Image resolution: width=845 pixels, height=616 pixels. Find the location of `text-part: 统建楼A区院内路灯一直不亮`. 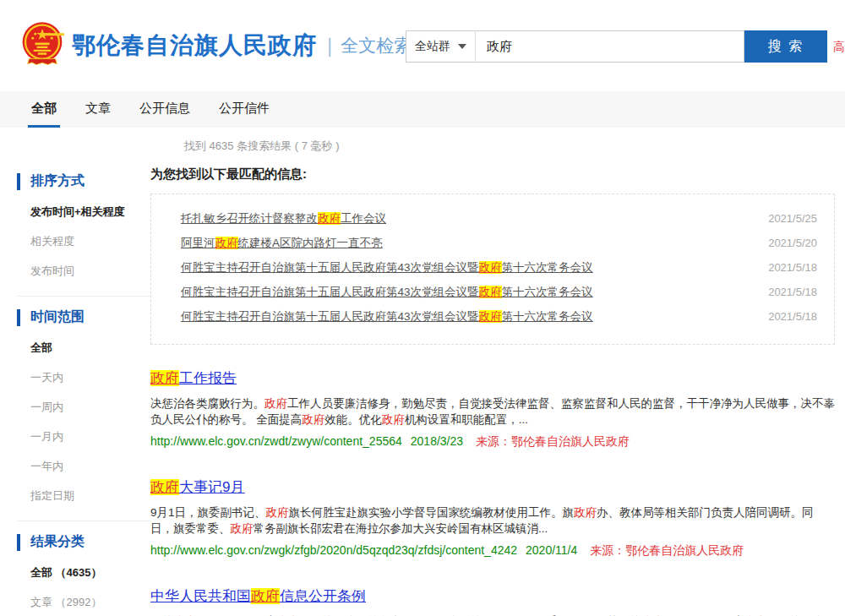

text-part: 统建楼A区院内路灯一直不亮 is located at coordinates (311, 243).